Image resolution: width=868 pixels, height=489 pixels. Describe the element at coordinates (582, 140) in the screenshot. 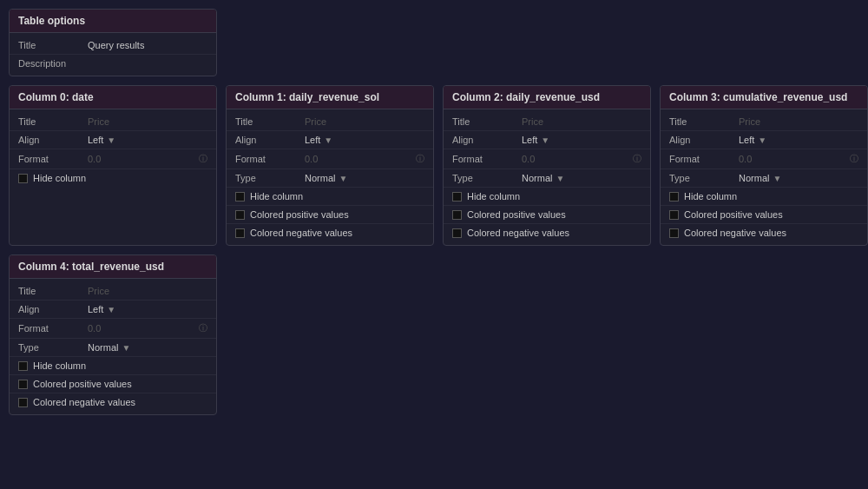

I see `col2-align-select: Left ▼` at that location.